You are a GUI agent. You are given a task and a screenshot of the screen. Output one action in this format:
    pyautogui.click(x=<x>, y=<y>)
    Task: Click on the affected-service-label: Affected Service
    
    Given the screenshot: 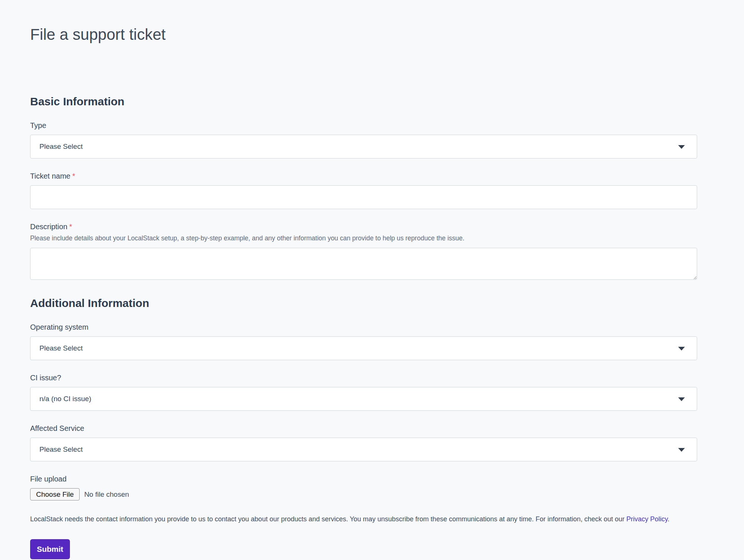 What is the action you would take?
    pyautogui.click(x=364, y=429)
    